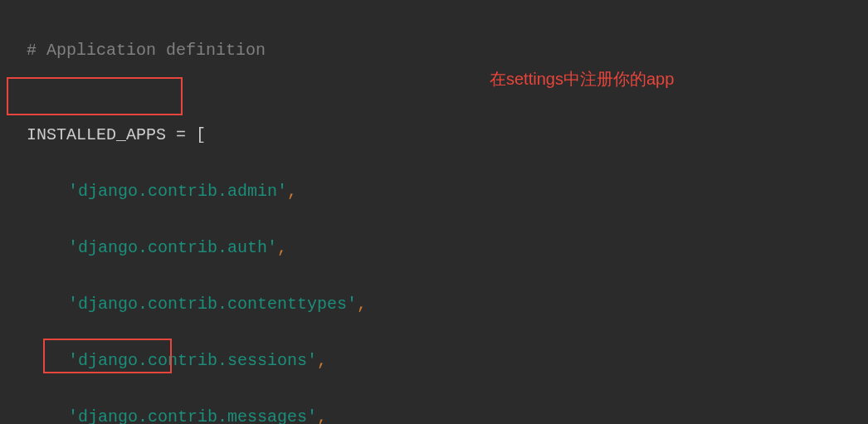 The width and height of the screenshot is (868, 424). What do you see at coordinates (437, 400) in the screenshot?
I see `code-line-app-4: 'django.contrib.messages',` at bounding box center [437, 400].